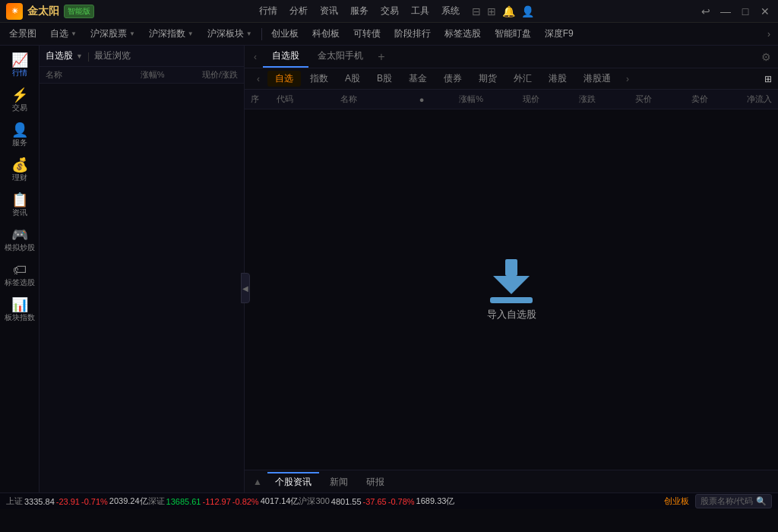 The height and width of the screenshot is (532, 778). Describe the element at coordinates (559, 33) in the screenshot. I see `toolbar-shendu: 深度F9` at that location.